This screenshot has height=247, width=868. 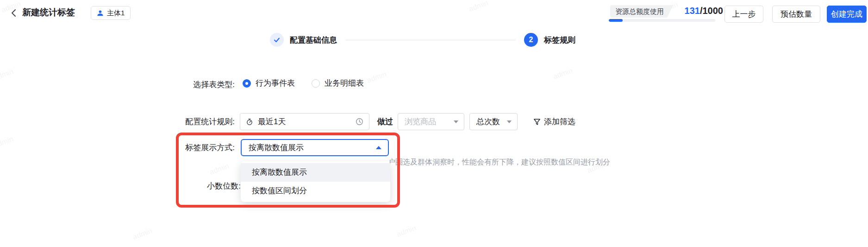 What do you see at coordinates (315, 147) in the screenshot?
I see `display-mode-select: 按离散数值展示` at bounding box center [315, 147].